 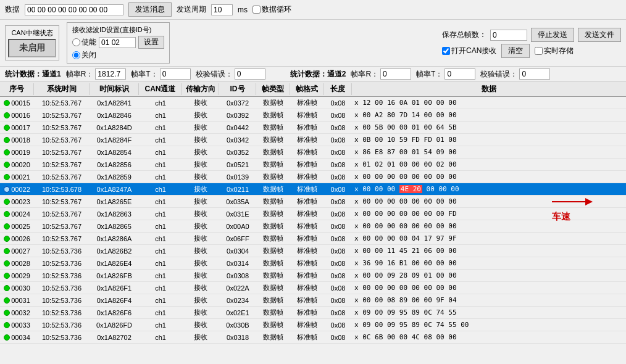 What do you see at coordinates (430, 74) in the screenshot?
I see `frameT2-label: 帧率T：` at bounding box center [430, 74].